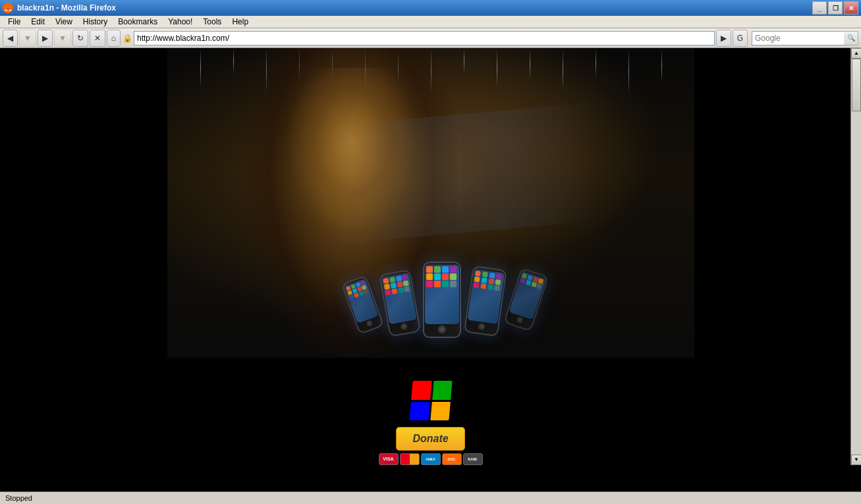  What do you see at coordinates (399, 298) in the screenshot?
I see `iphone-2-screen` at bounding box center [399, 298].